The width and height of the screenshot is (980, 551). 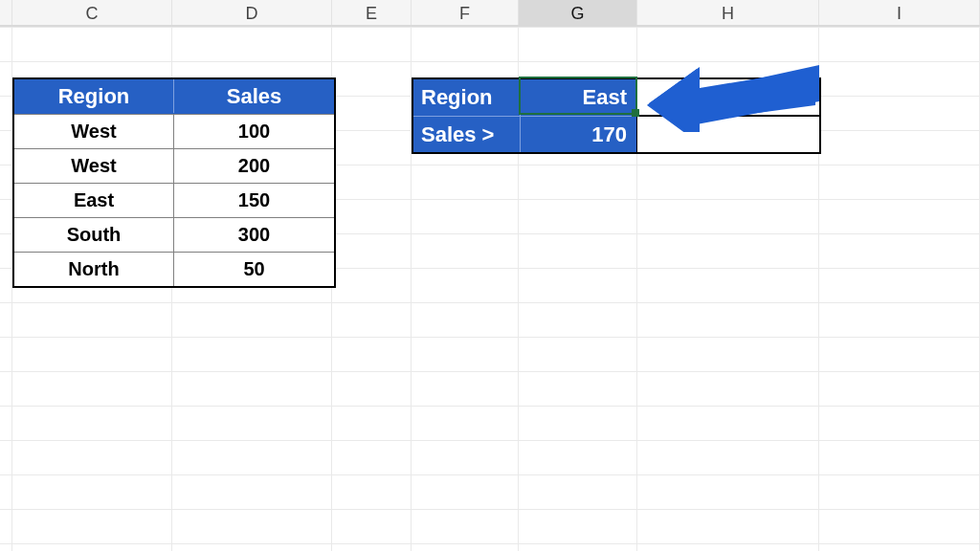 What do you see at coordinates (174, 97) in the screenshot?
I see `table-header-row: Region Sales` at bounding box center [174, 97].